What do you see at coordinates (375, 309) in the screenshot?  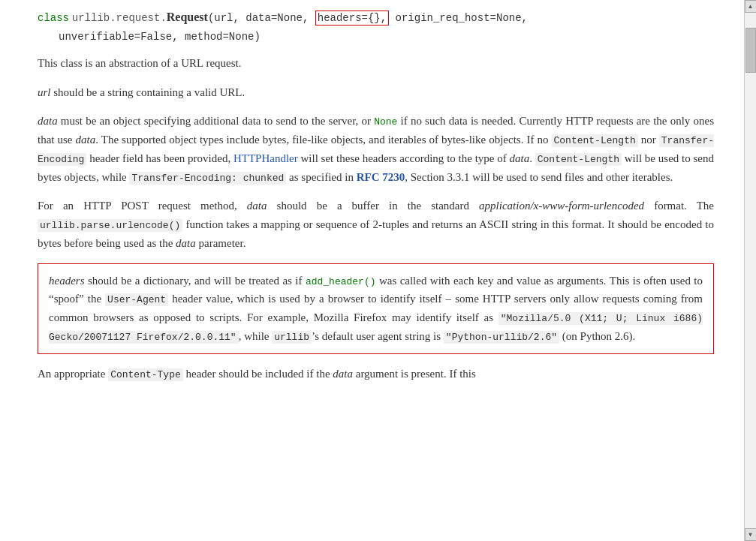 I see `section5-text: headers should be a dictionary, and will…` at bounding box center [375, 309].